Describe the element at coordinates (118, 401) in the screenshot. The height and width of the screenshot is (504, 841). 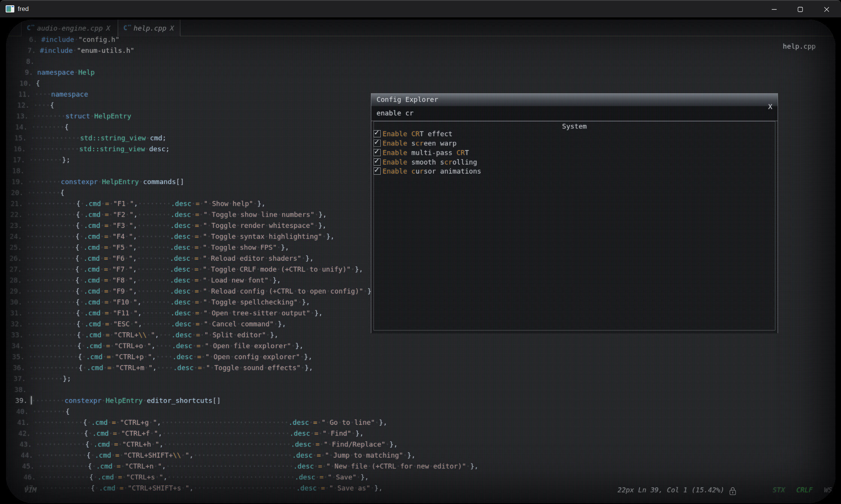
I see `code-line-39: 39. ········constexpr·HelpEntry·editor_s…` at that location.